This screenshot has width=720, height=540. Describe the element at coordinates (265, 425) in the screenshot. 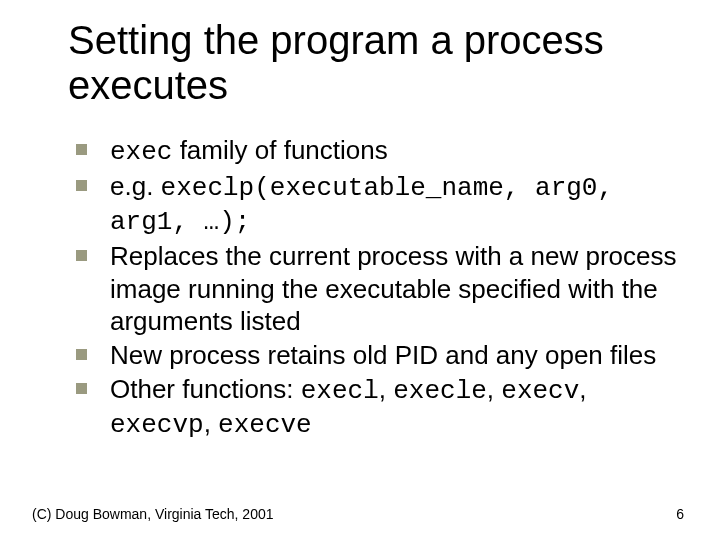

I see `code-text: execve` at that location.